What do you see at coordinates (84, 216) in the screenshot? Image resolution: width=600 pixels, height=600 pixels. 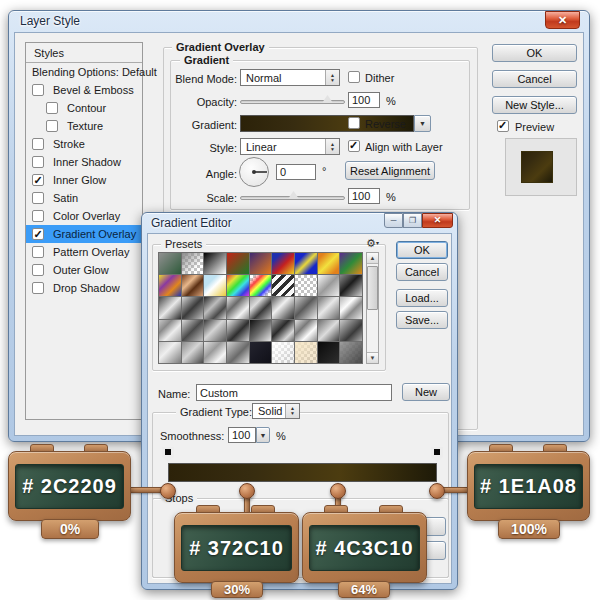 I see `styles-list-item: Color Overlay` at bounding box center [84, 216].